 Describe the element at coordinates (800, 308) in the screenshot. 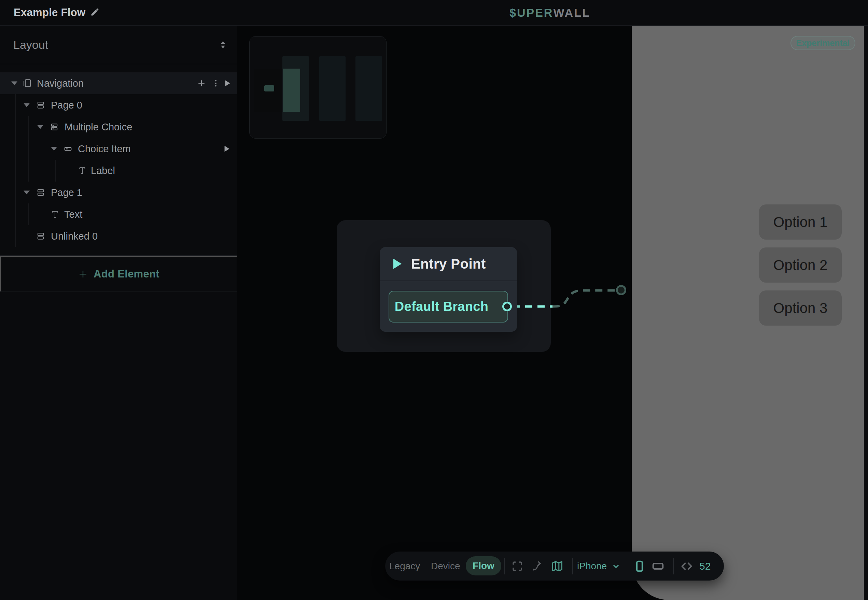

I see `option-3-button: Option 3` at that location.